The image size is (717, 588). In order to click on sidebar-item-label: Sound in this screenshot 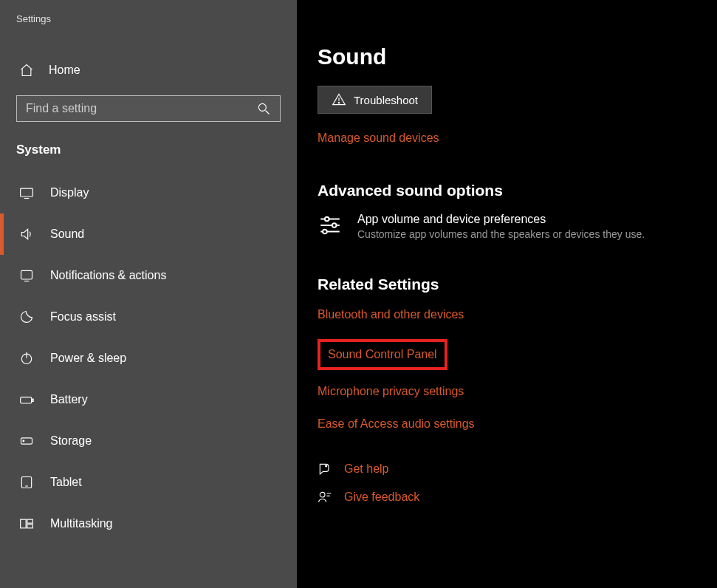, I will do `click(67, 234)`.